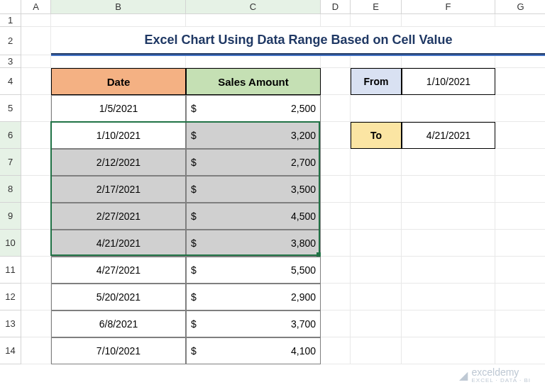  What do you see at coordinates (11, 7) in the screenshot?
I see `grid-corner` at bounding box center [11, 7].